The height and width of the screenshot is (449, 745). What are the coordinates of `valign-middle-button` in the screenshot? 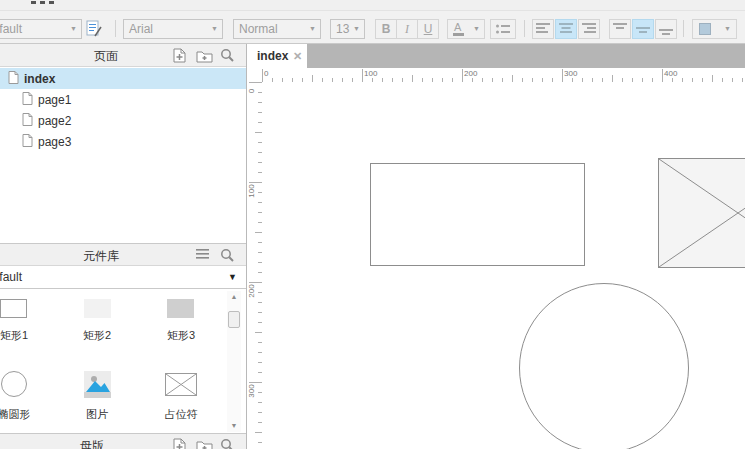 It's located at (643, 29).